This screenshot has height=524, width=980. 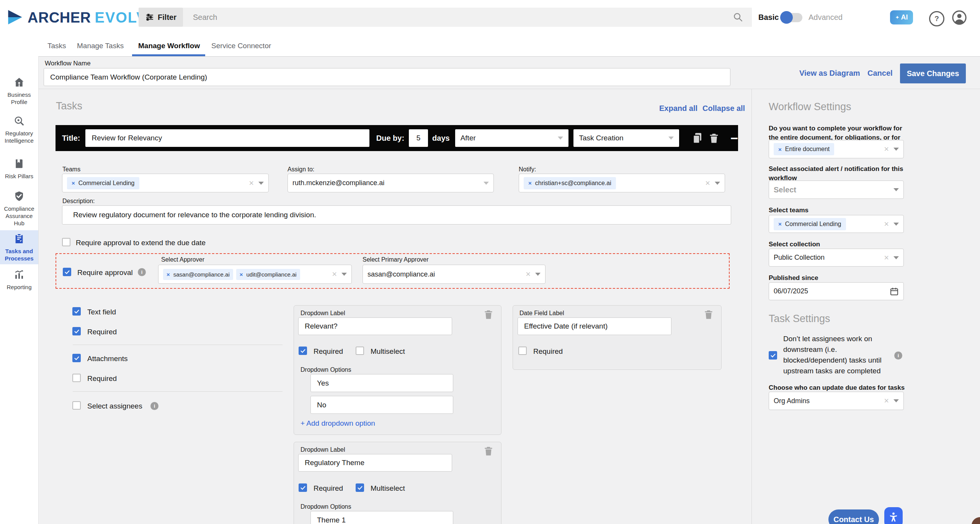 I want to click on date-required-checkbox, so click(x=523, y=351).